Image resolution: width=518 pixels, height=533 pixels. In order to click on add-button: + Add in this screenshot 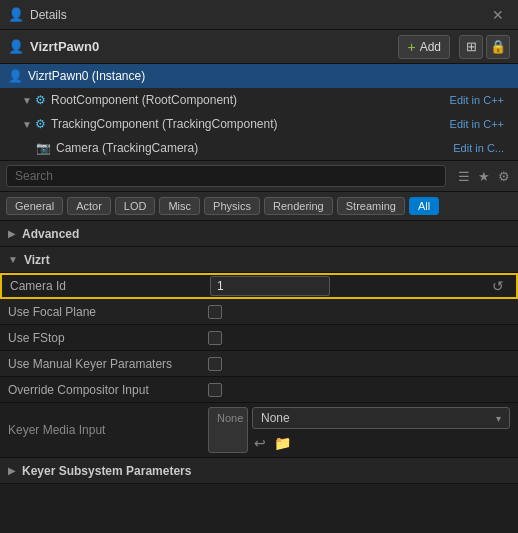, I will do `click(424, 47)`.